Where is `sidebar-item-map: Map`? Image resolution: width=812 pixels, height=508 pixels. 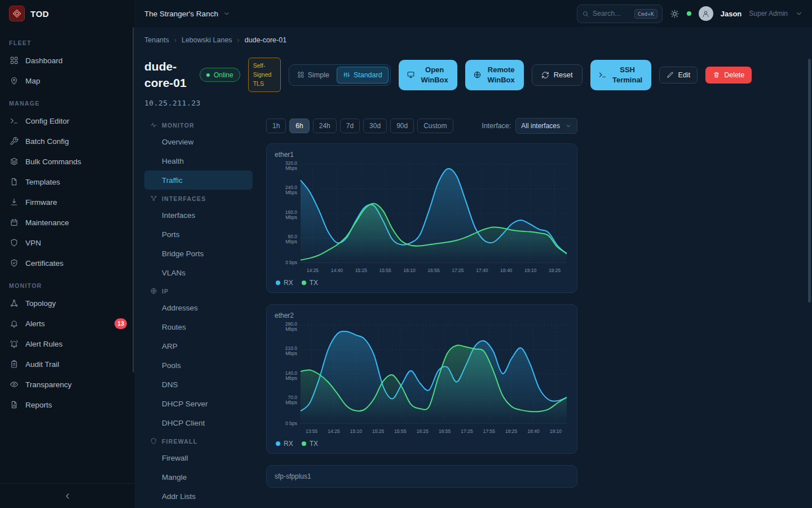
sidebar-item-map: Map is located at coordinates (68, 81).